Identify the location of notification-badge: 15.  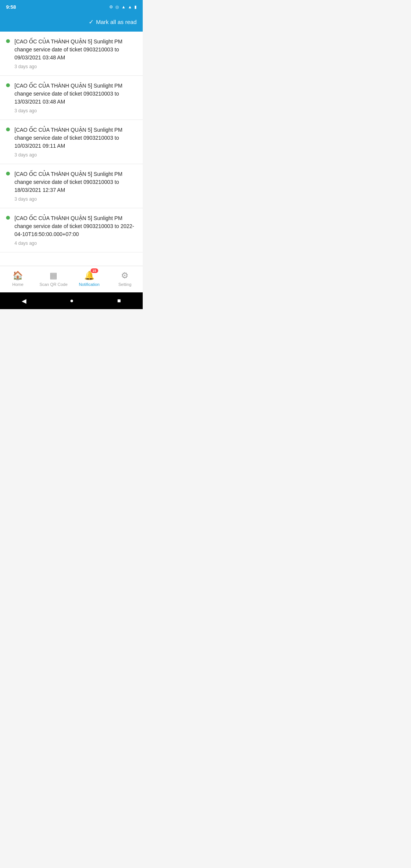
(94, 271).